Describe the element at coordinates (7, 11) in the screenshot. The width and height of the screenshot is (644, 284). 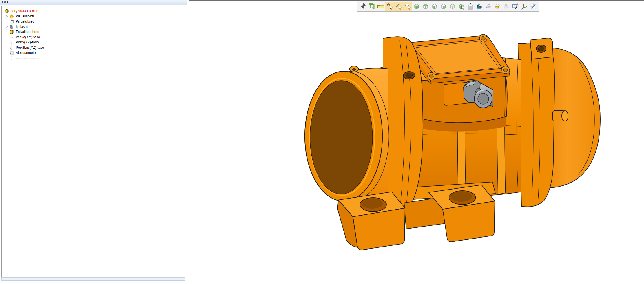
I see `part-scene-icon` at that location.